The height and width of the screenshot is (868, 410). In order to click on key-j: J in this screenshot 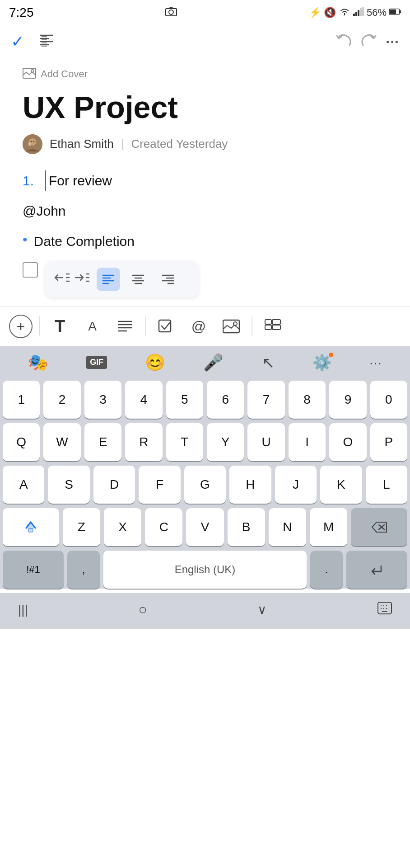, I will do `click(296, 485)`.